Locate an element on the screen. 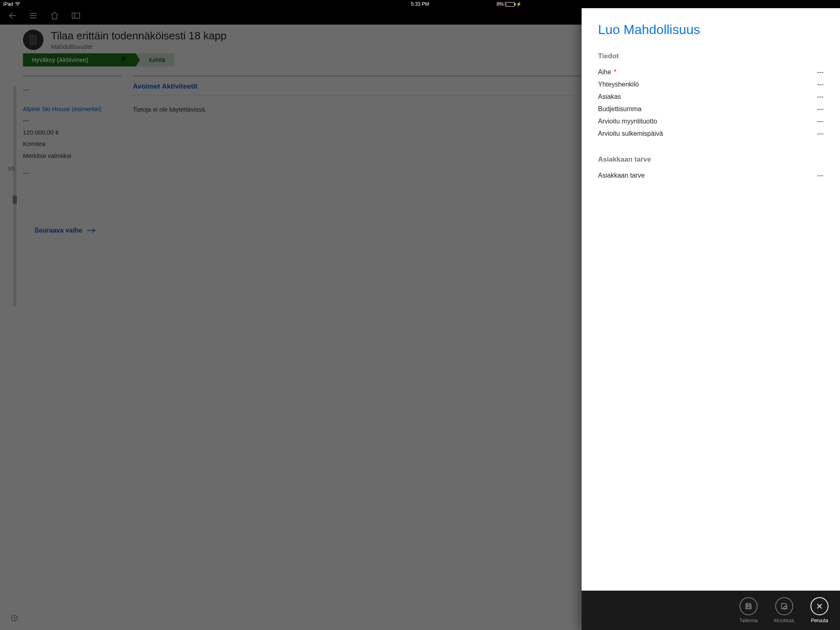 The image size is (840, 630). charging-icon: ⚡ is located at coordinates (519, 4).